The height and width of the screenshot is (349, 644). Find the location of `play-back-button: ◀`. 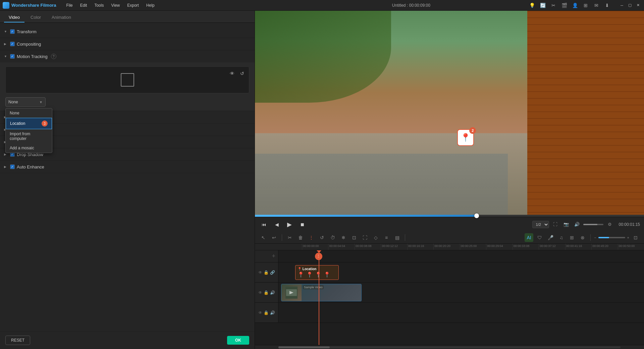

play-back-button: ◀ is located at coordinates (277, 225).